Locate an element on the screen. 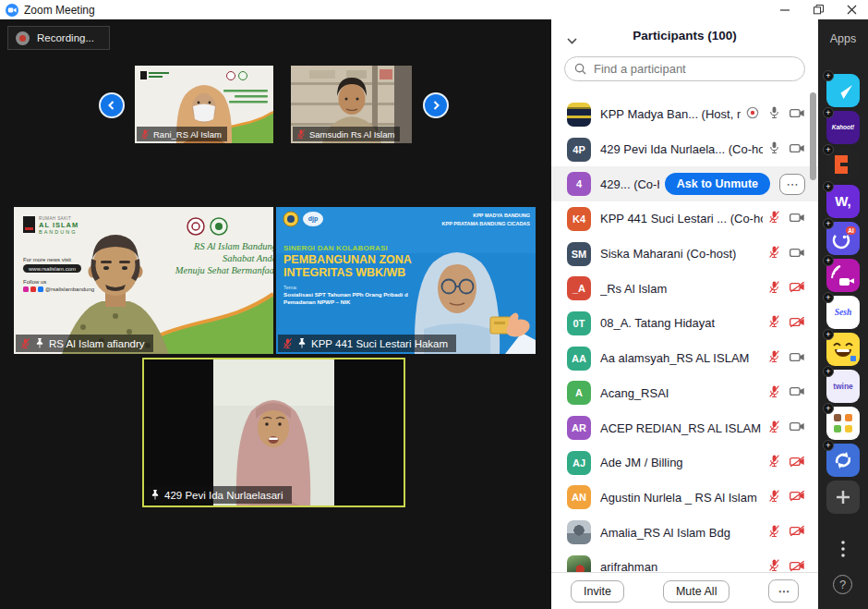 This screenshot has height=609, width=868. participant-row: AAcang_RSAI is located at coordinates (685, 394).